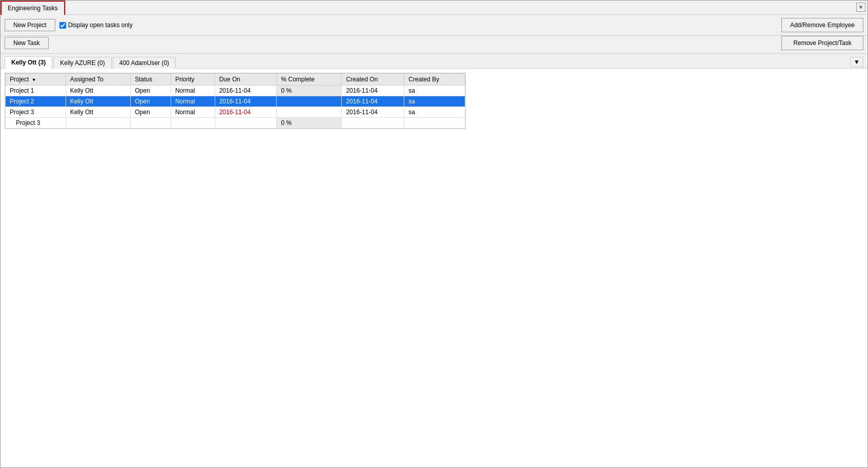 This screenshot has height=468, width=868. I want to click on tabs-row: Kelly Ott (3) Kelly AZURE (0) 400 AdamUs…, so click(434, 61).